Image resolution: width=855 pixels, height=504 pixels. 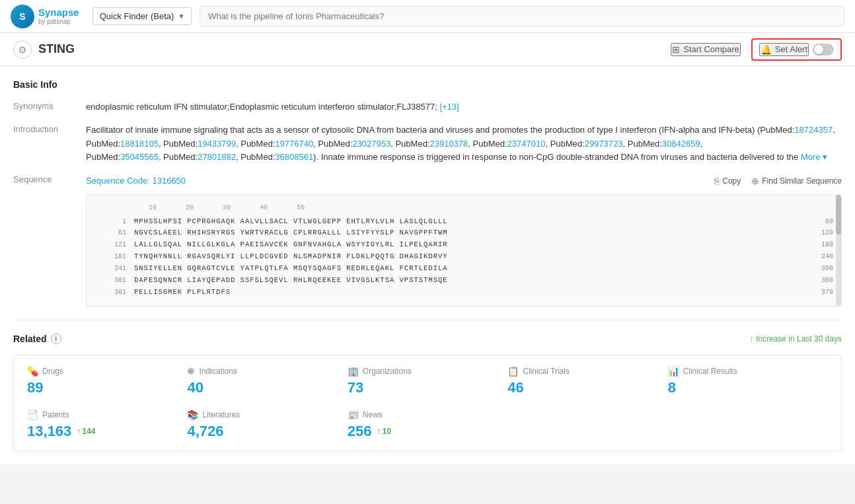 What do you see at coordinates (267, 388) in the screenshot?
I see `indications-count: 40` at bounding box center [267, 388].